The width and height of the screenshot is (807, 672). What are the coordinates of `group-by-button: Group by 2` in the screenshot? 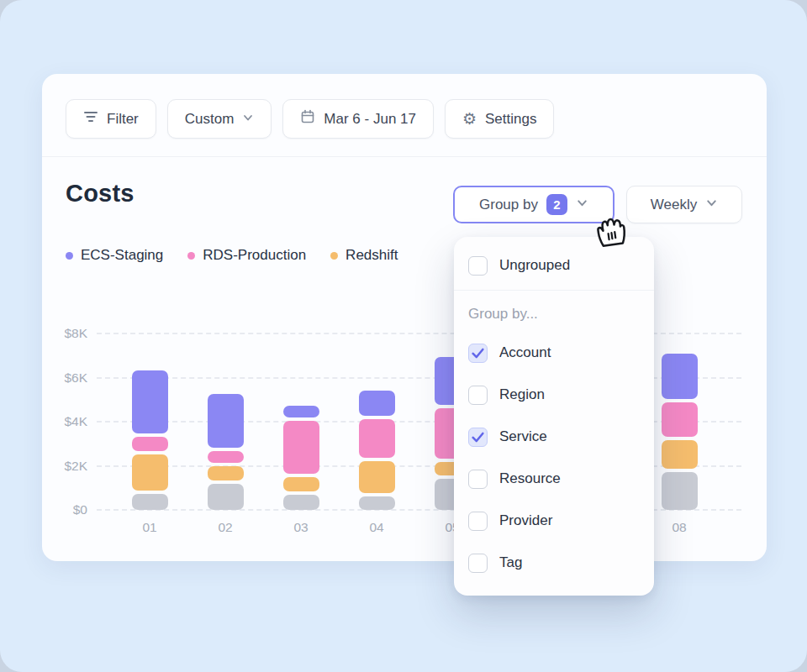 It's located at (534, 205).